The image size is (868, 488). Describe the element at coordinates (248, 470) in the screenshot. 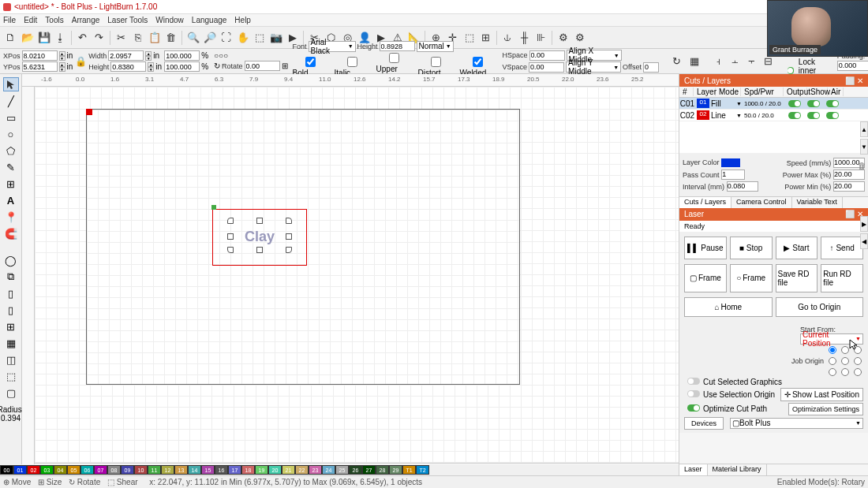

I see `color-swatch-18: 18` at that location.